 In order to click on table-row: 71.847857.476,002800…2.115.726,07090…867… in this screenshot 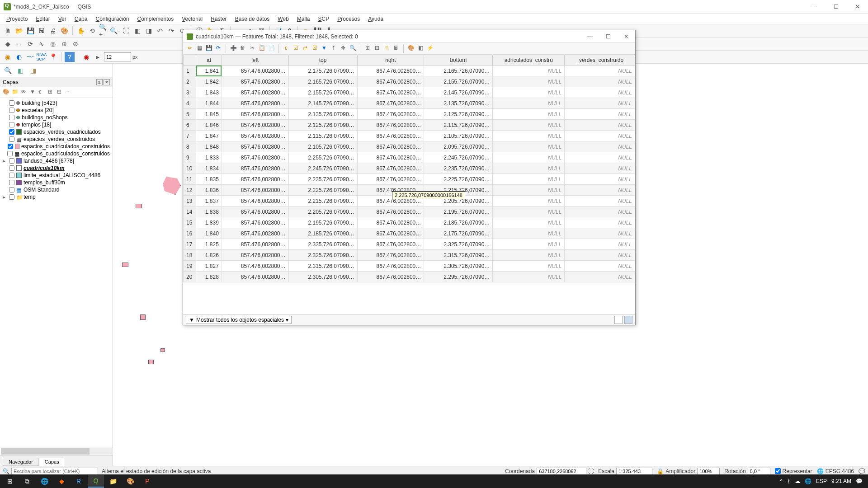, I will do `click(410, 136)`.